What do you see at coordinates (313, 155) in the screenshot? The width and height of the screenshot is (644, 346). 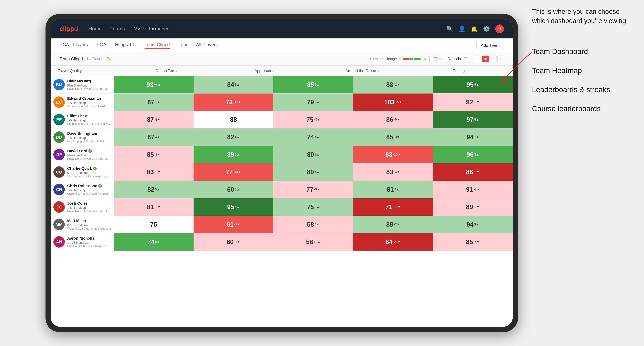 I see `metric-cell: 80 3▲` at bounding box center [313, 155].